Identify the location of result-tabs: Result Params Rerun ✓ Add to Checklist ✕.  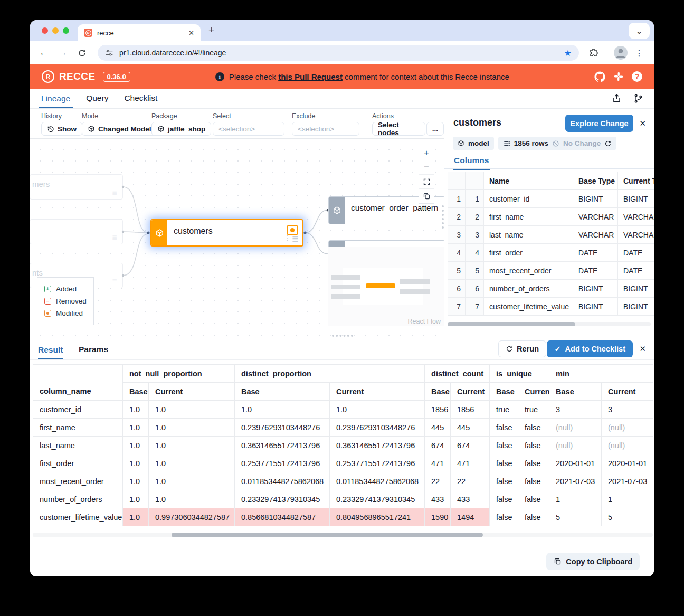
(342, 348).